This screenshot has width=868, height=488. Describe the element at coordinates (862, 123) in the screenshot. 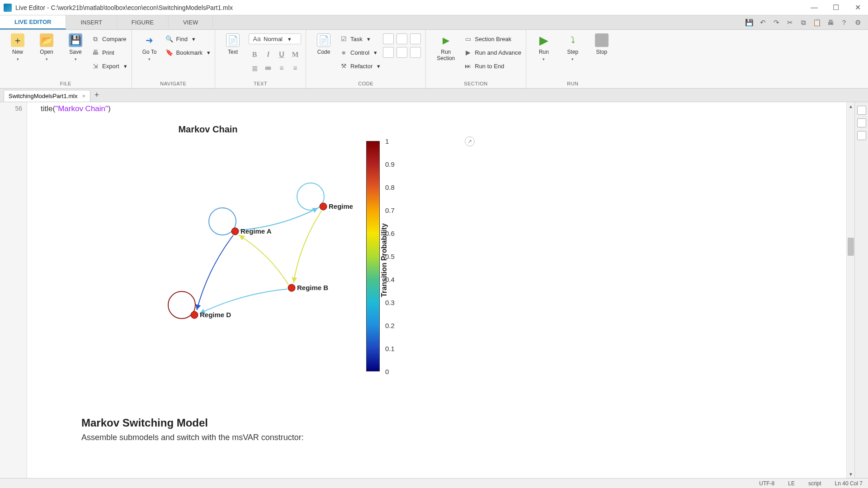

I see `output-right-icon` at that location.